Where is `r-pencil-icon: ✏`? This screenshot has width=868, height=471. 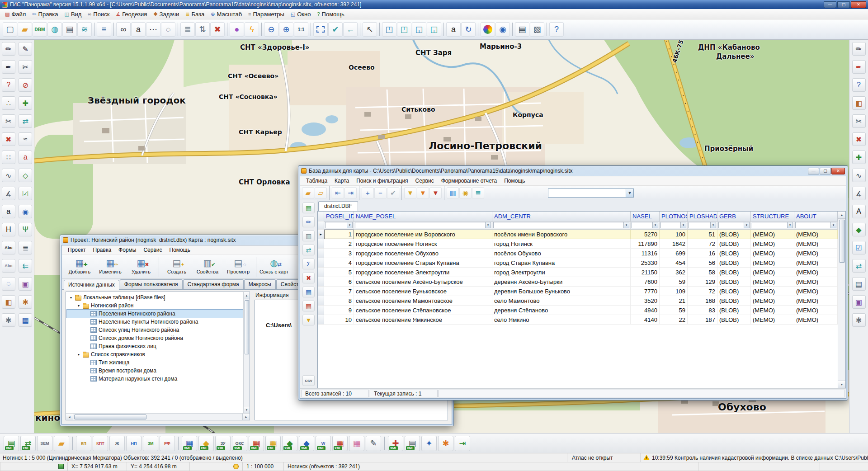 r-pencil-icon: ✏ is located at coordinates (859, 49).